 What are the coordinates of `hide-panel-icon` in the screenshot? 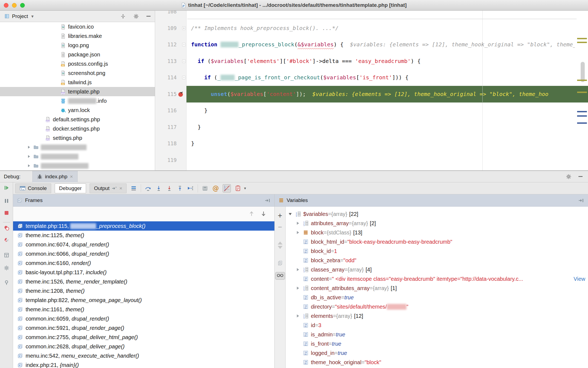 It's located at (149, 16).